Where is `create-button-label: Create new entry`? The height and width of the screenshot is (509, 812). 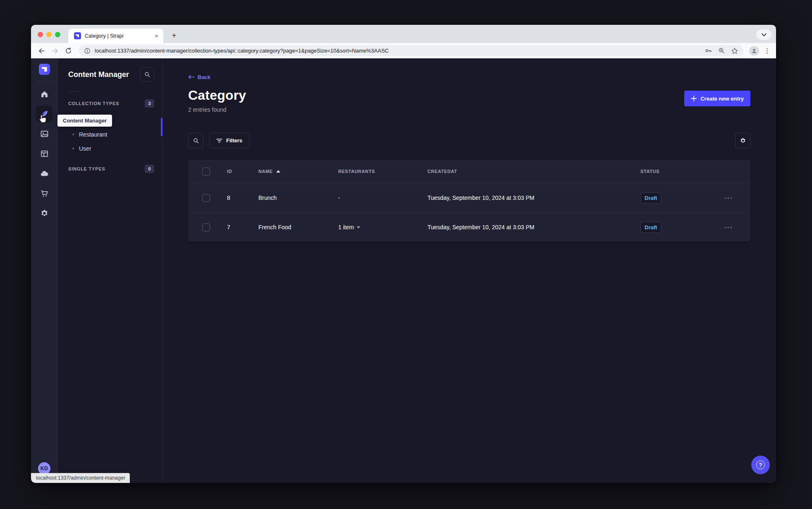
create-button-label: Create new entry is located at coordinates (722, 98).